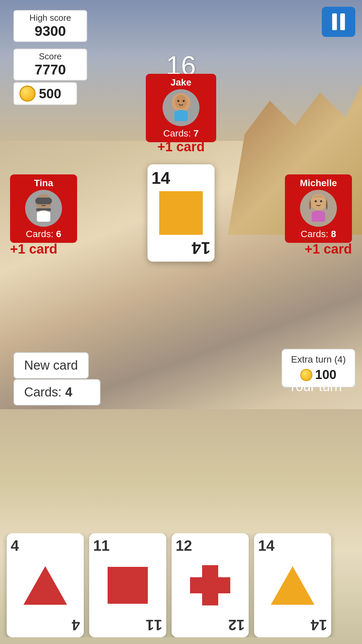 The image size is (362, 644). Describe the element at coordinates (50, 70) in the screenshot. I see `score-value: 7770` at that location.